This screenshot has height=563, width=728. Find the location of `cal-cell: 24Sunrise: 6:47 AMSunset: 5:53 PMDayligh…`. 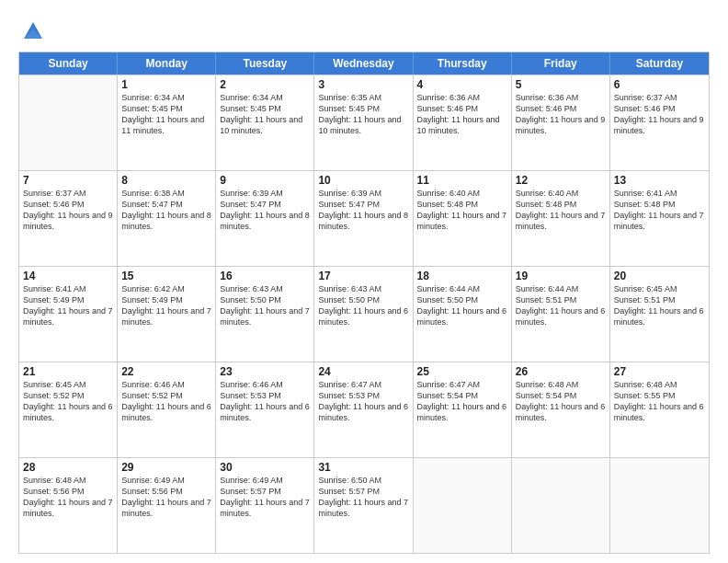

cal-cell: 24Sunrise: 6:47 AMSunset: 5:53 PMDayligh… is located at coordinates (364, 410).